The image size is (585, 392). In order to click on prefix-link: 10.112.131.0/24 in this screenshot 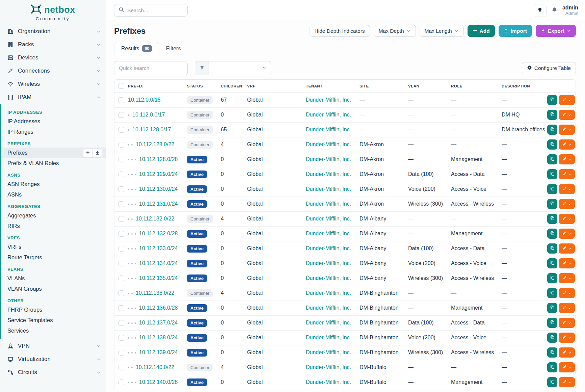, I will do `click(158, 204)`.